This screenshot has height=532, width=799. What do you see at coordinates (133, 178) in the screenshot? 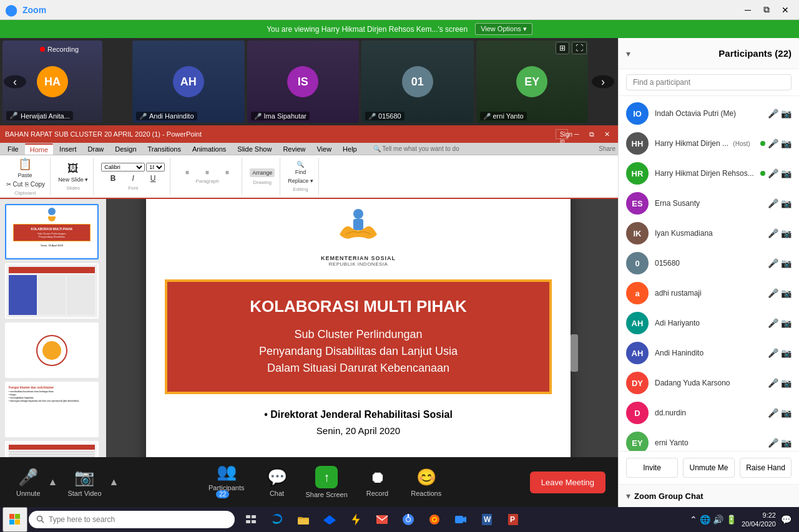
I see `italic-button: I` at bounding box center [133, 178].